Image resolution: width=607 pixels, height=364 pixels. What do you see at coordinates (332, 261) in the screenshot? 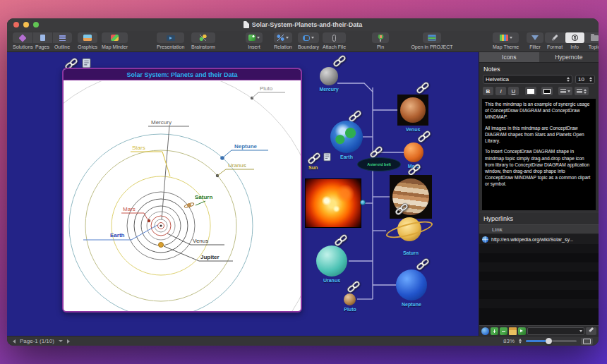
I see `mindmap-topic-uranus` at bounding box center [332, 261].